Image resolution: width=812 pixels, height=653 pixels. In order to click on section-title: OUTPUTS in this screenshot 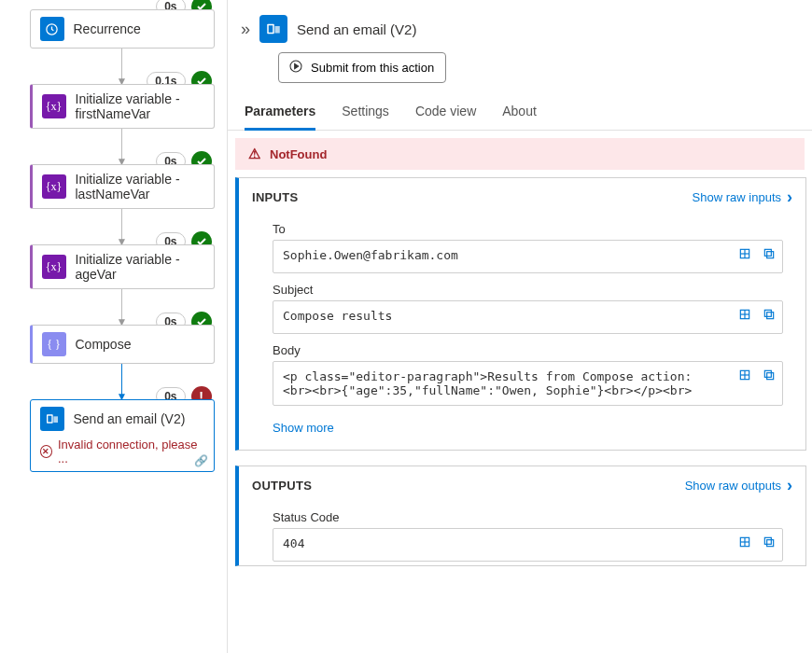, I will do `click(282, 485)`.